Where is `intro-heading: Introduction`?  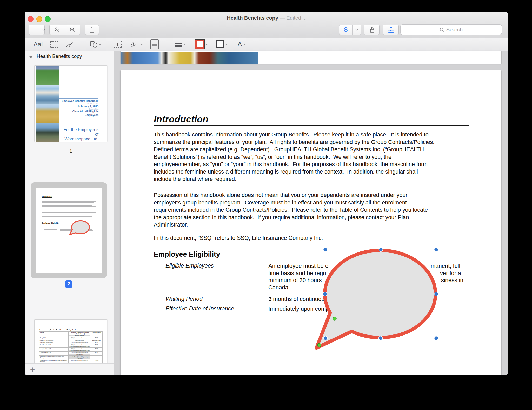 intro-heading: Introduction is located at coordinates (181, 119).